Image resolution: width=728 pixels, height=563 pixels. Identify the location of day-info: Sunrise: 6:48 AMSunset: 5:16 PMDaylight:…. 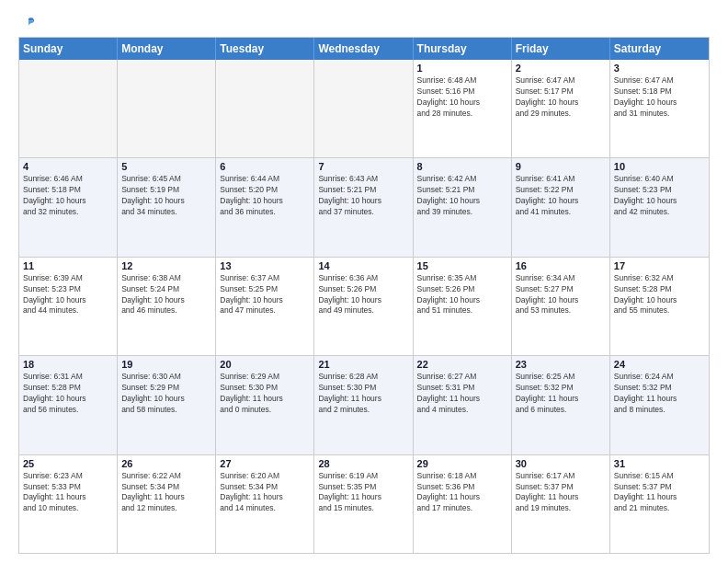
(462, 98).